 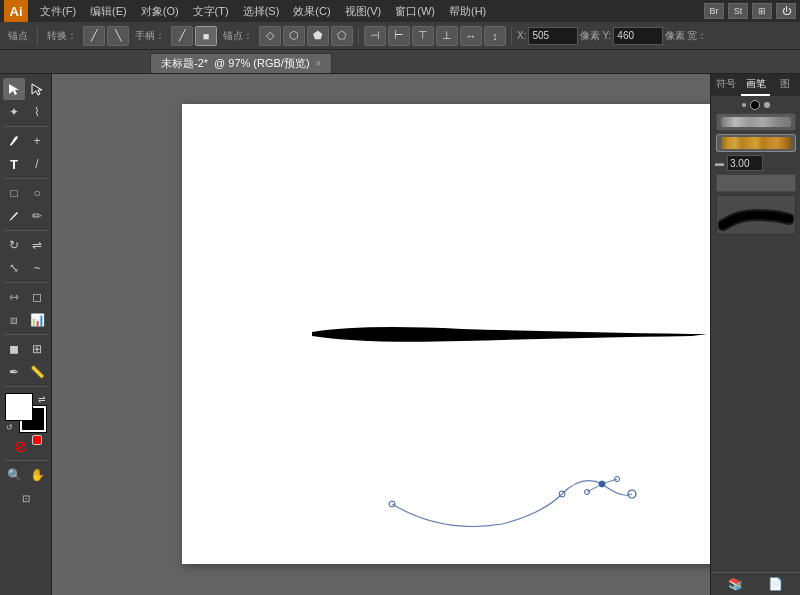 What do you see at coordinates (26, 193) in the screenshot?
I see `shape-tools-row: □ ○` at bounding box center [26, 193].